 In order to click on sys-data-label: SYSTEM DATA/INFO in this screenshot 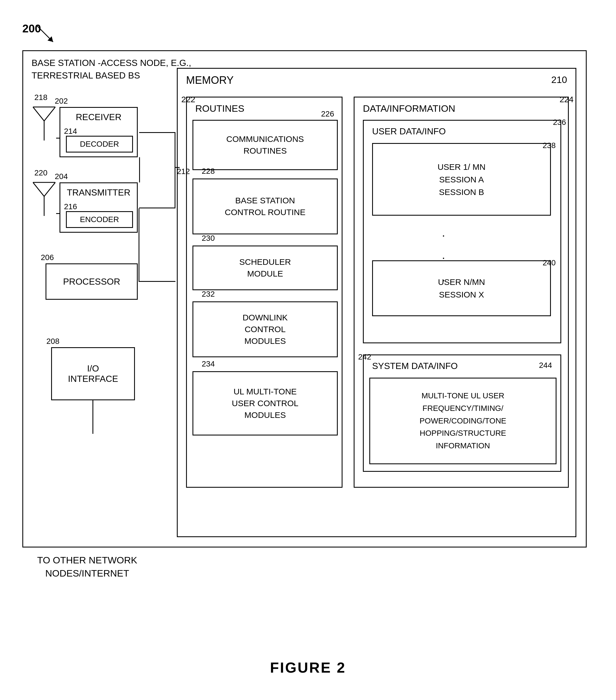, I will do `click(415, 366)`.